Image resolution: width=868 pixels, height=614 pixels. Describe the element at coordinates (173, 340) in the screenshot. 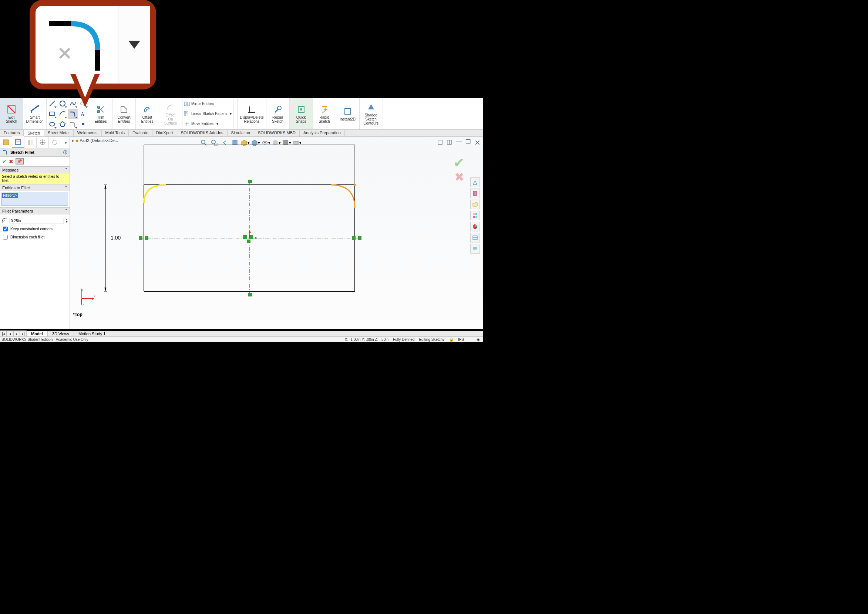

I see `status-edition-text: SOLIDWORKS Student Edition - Academic Us…` at that location.